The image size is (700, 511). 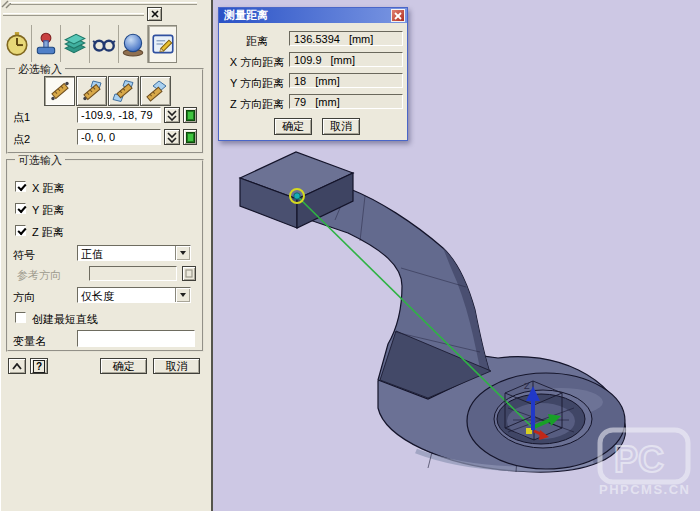 I want to click on reference-direction-label: 参考方向, so click(x=39, y=276).